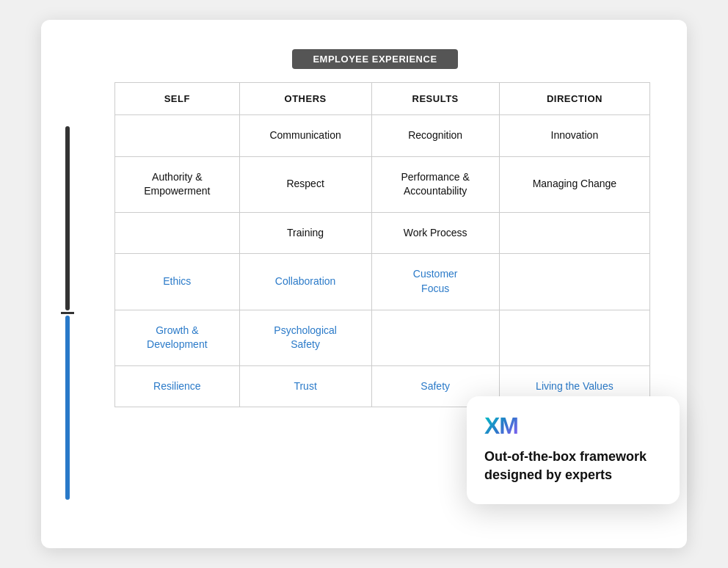 This screenshot has width=728, height=568. Describe the element at coordinates (435, 136) in the screenshot. I see `table-cell: Recognition` at that location.